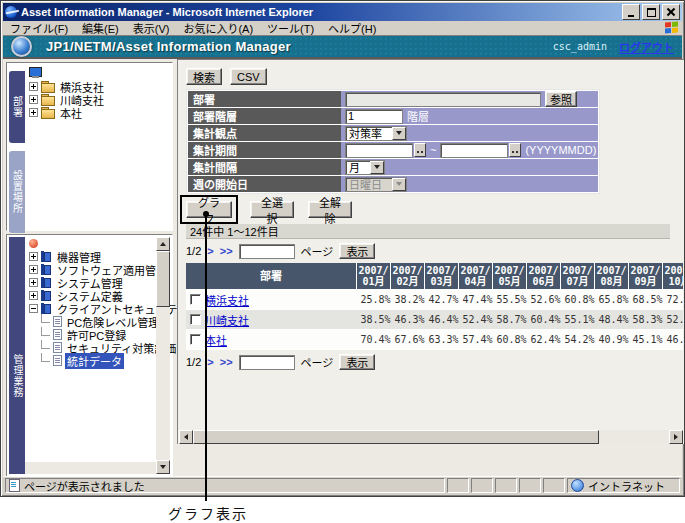 This screenshot has width=685, height=523. What do you see at coordinates (227, 300) in the screenshot?
I see `dept-link: 横浜支社` at bounding box center [227, 300].